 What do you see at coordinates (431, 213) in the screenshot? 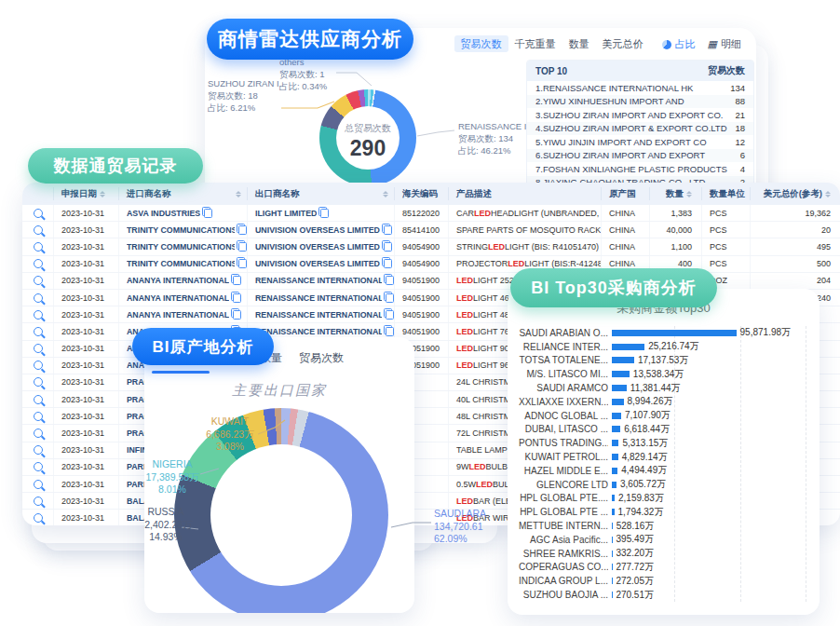
I see `table-row: 2023-10-31 ASVA INDUSTRIES ILIGHT LIMITE…` at bounding box center [431, 213].